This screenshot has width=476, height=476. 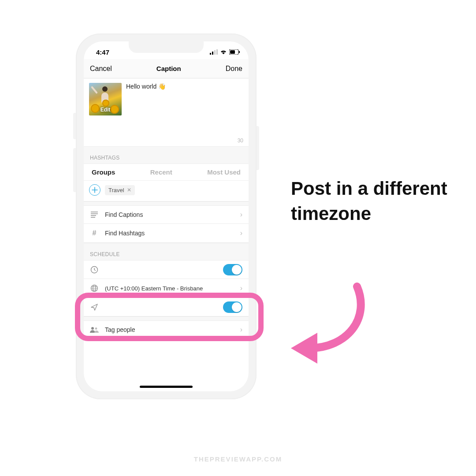 I want to click on tab-most-used: Most Used, so click(x=224, y=172).